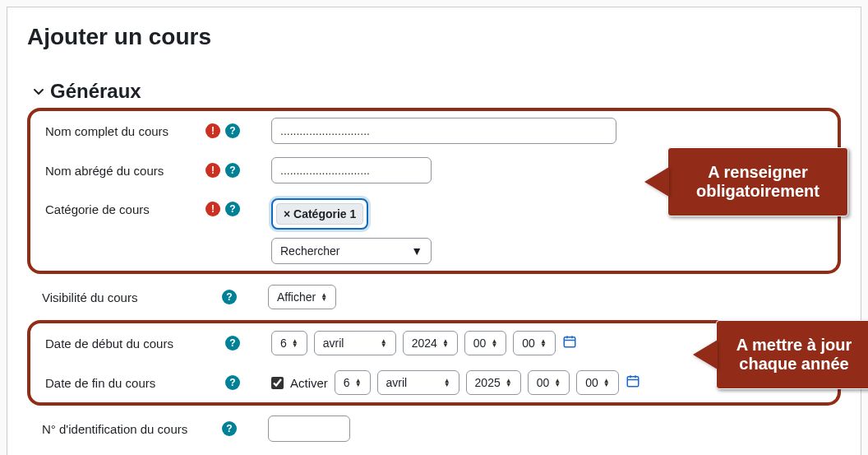 The height and width of the screenshot is (455, 868). Describe the element at coordinates (758, 182) in the screenshot. I see `callout-mandatory: A renseigner obligatoirement` at that location.